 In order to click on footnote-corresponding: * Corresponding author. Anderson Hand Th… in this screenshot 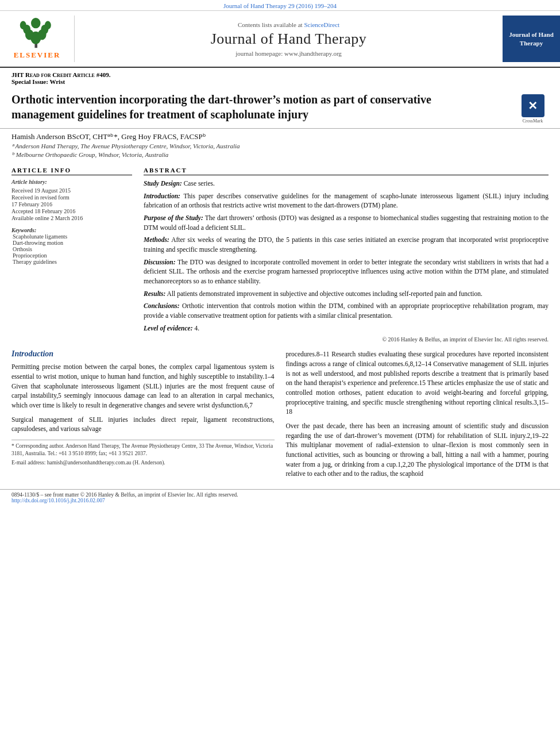, I will do `click(143, 451)`.